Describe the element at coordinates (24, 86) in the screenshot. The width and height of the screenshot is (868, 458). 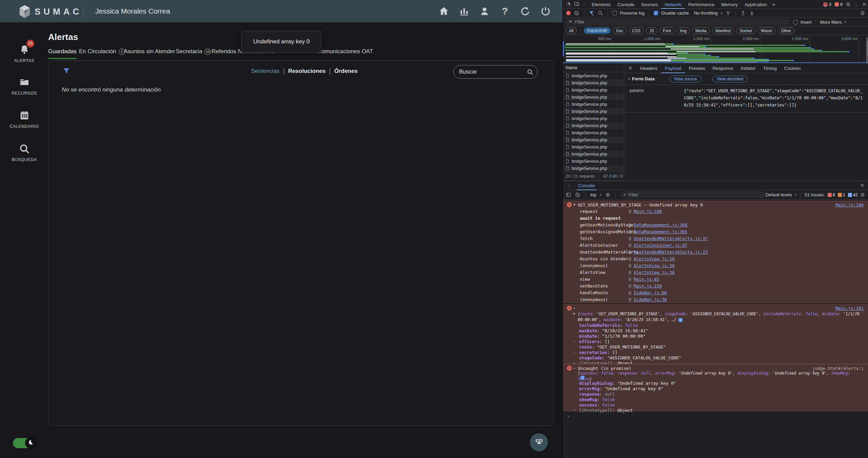
I see `sidebar-item-recursos: RECURSOS` at that location.